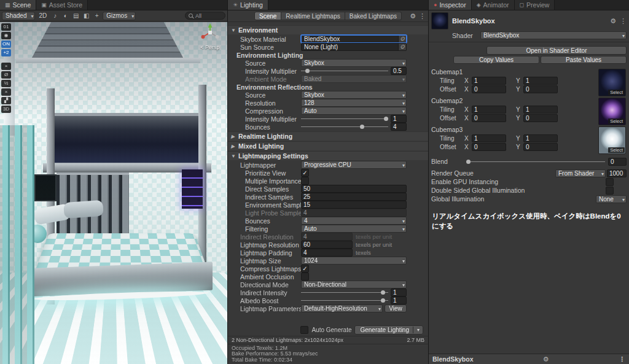 The image size is (629, 364). Describe the element at coordinates (6, 83) in the screenshot. I see `overlay-badge: ½` at that location.